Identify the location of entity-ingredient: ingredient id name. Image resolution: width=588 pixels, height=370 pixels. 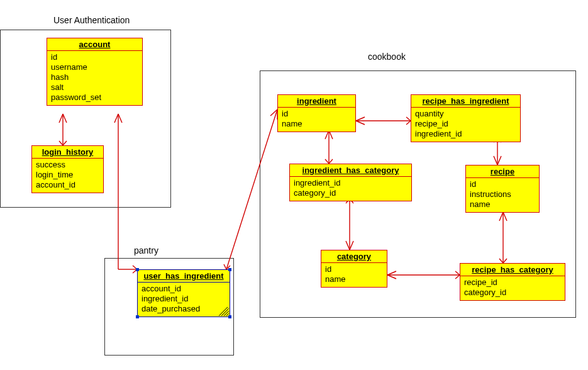
(317, 113).